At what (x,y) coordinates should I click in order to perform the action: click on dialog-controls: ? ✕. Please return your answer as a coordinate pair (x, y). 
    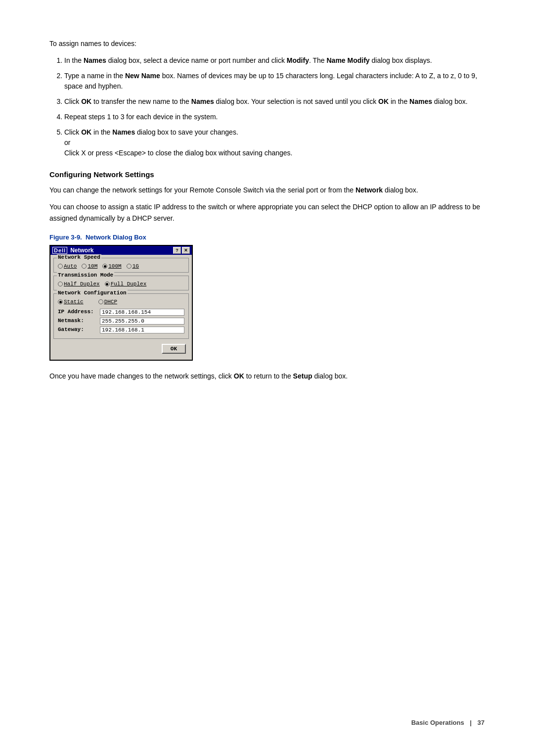
    Looking at the image, I should click on (181, 250).